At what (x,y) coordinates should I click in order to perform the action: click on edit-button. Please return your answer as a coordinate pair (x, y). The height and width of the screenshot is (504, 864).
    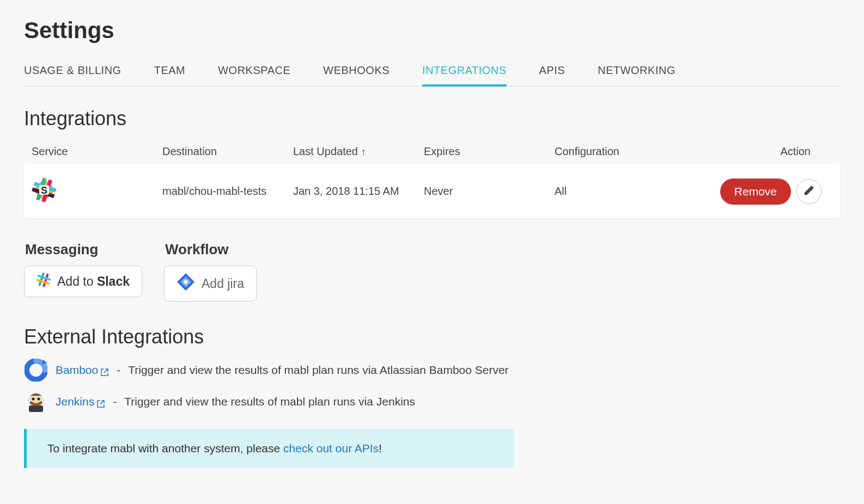
    Looking at the image, I should click on (809, 192).